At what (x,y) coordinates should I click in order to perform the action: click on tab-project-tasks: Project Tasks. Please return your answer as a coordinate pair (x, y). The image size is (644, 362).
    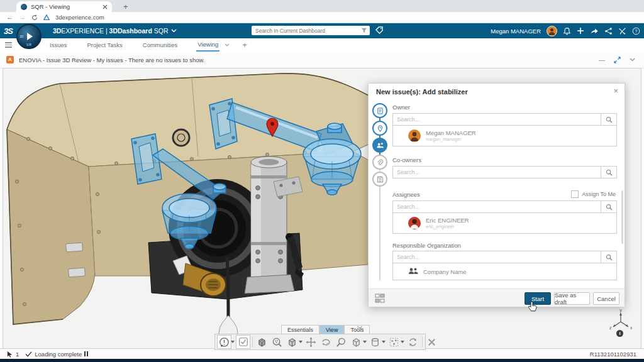
    Looking at the image, I should click on (104, 45).